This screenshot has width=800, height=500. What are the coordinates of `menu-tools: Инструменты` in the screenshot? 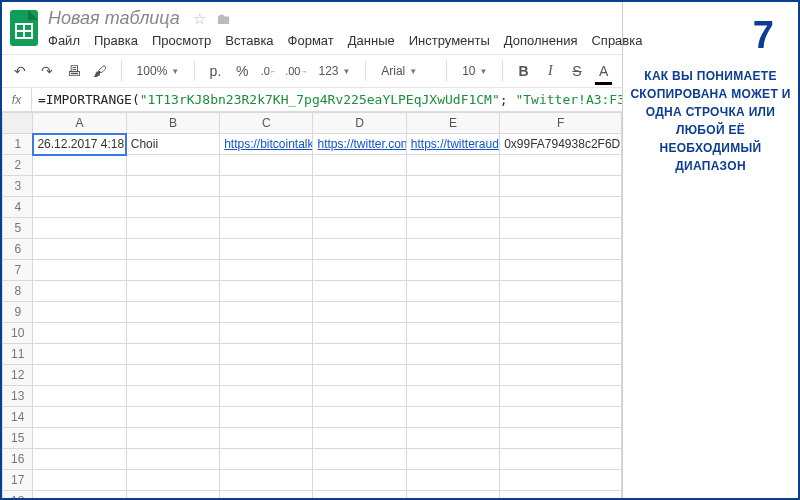 It's located at (450, 40).